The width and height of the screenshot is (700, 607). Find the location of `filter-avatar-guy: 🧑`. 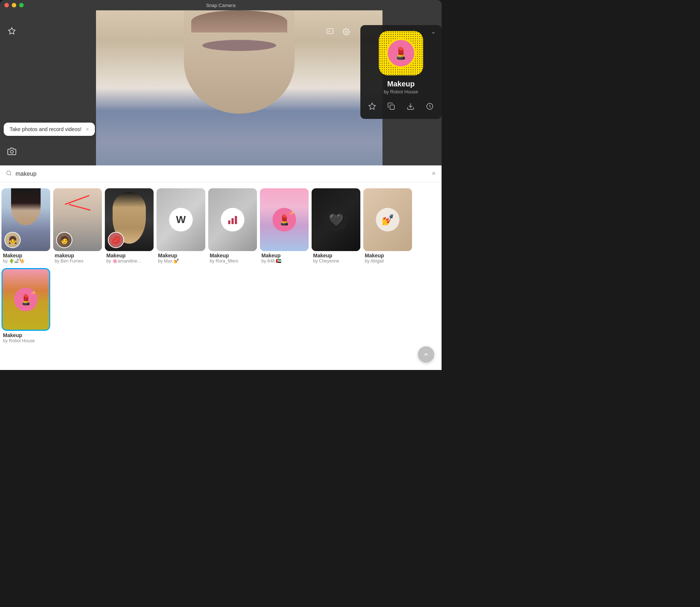

filter-avatar-guy: 🧑 is located at coordinates (64, 240).